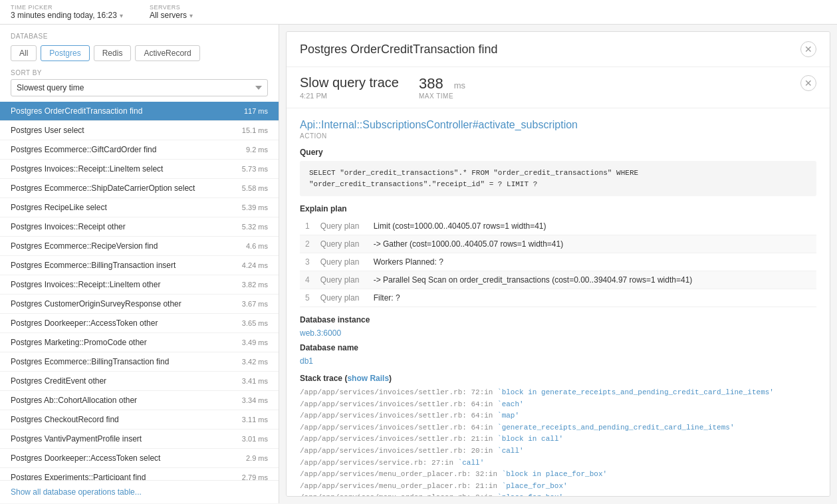 This screenshot has height=504, width=837. I want to click on explain-plan-row: 3Query planWorkers Planned: ?, so click(558, 262).